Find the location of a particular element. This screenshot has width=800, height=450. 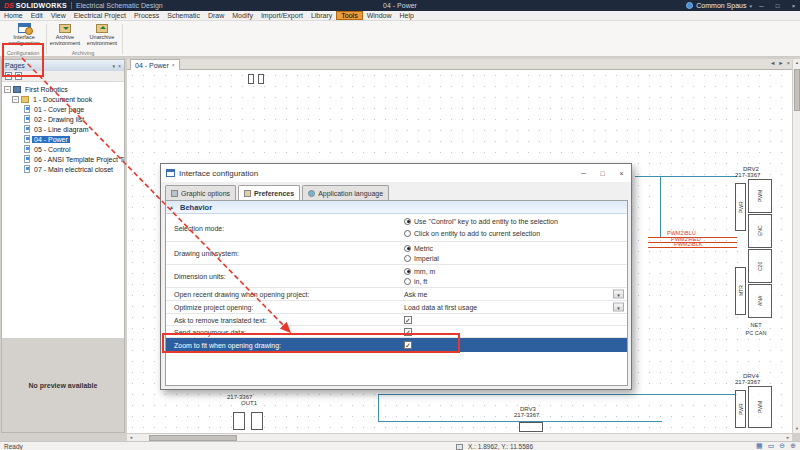

menu-modify: Modify is located at coordinates (242, 16).